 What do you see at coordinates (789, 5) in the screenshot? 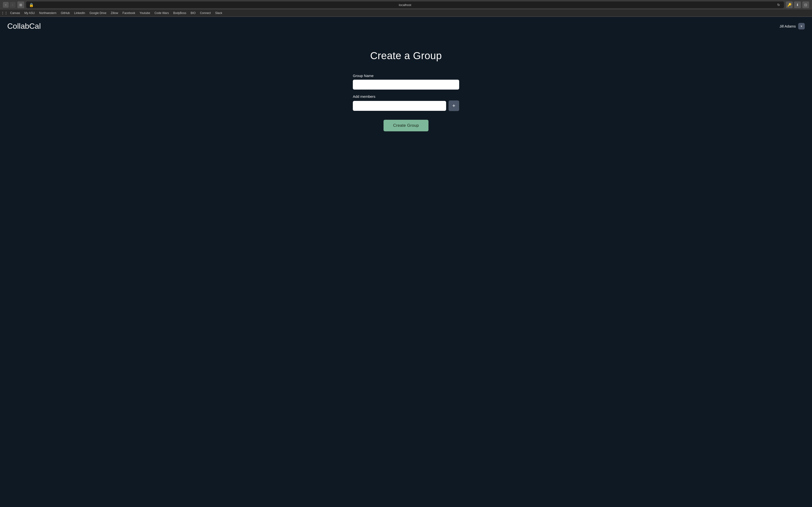
I see `extensions-button: 🔑` at bounding box center [789, 5].